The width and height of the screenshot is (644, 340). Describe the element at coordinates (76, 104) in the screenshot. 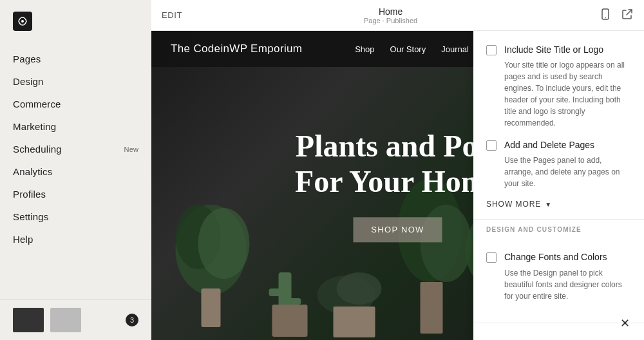

I see `sidebar-item-commerce: Commerce` at that location.